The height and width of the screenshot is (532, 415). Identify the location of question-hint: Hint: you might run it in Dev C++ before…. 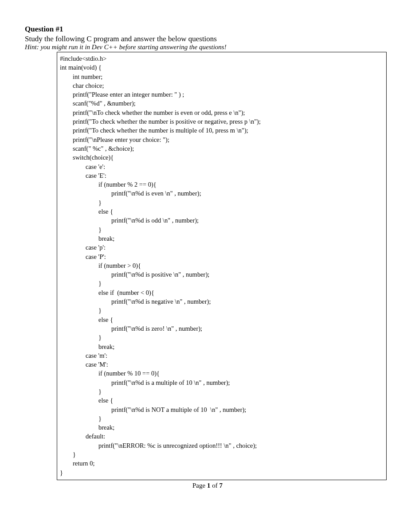
(208, 47).